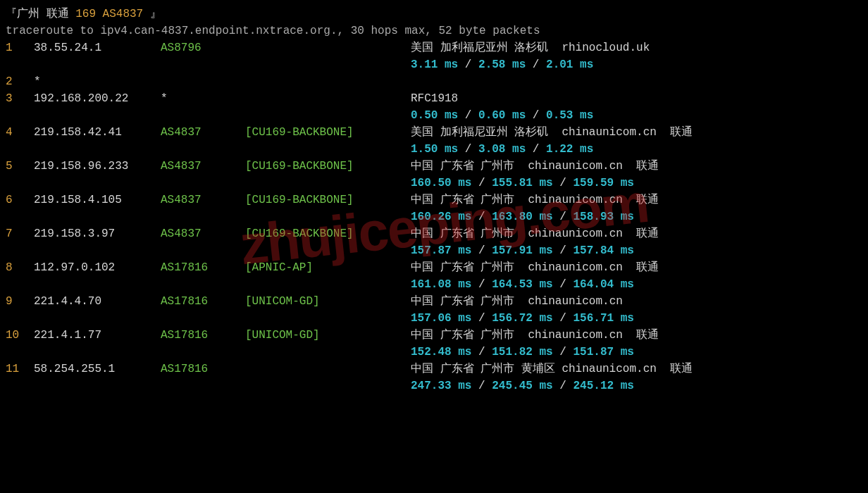 This screenshot has height=493, width=868. What do you see at coordinates (522, 217) in the screenshot?
I see `latency-value: 163.80 ms` at bounding box center [522, 217].